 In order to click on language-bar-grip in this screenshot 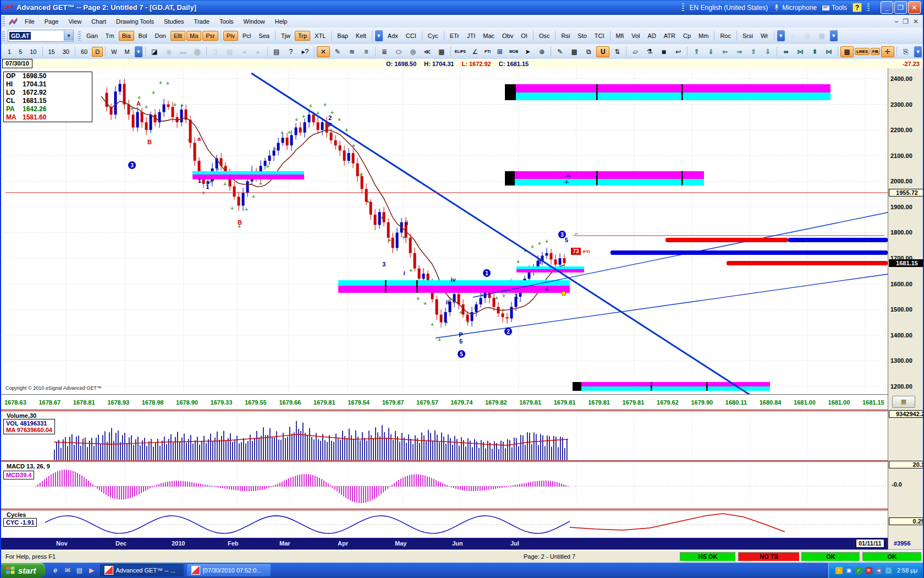, I will do `click(683, 8)`.